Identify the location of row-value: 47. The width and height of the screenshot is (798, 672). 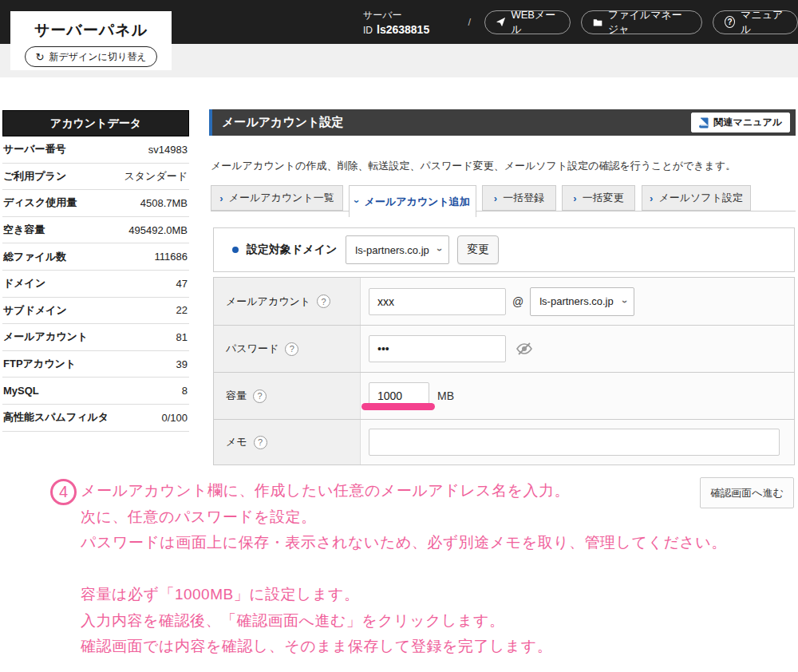
(182, 284).